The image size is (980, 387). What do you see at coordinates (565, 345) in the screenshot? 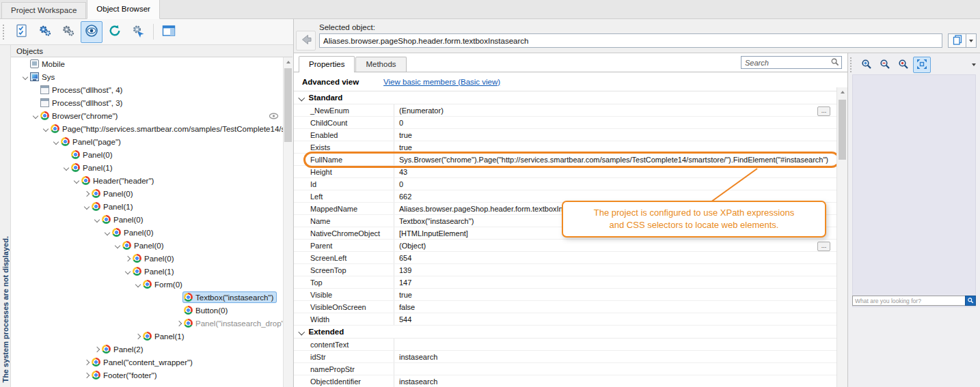
I see `property-row: contentText` at bounding box center [565, 345].